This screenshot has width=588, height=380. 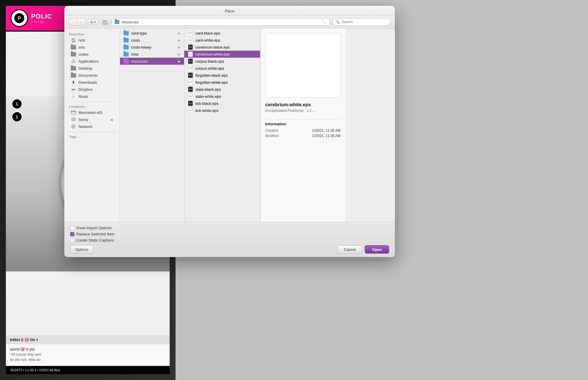 What do you see at coordinates (230, 11) in the screenshot?
I see `dialog-titlebar: Place` at bounding box center [230, 11].